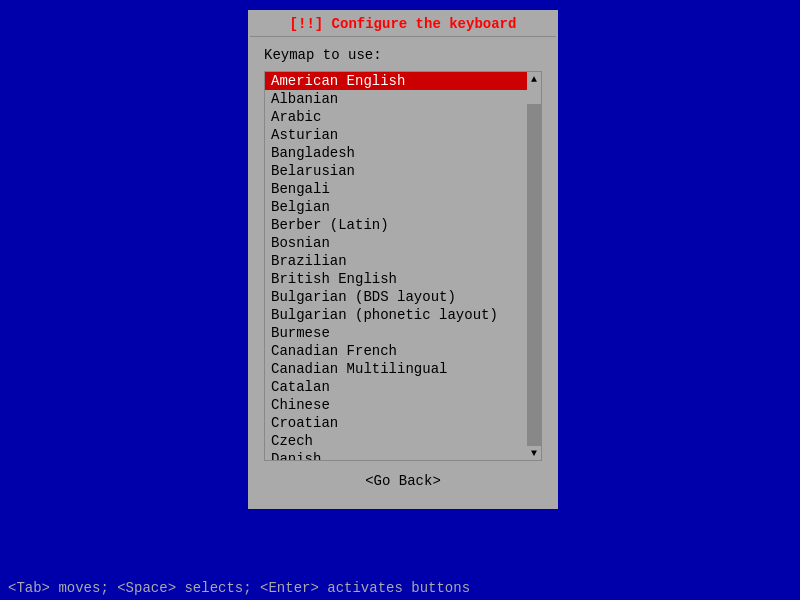 The image size is (800, 600). I want to click on go-back-button: <Go Back>, so click(403, 481).